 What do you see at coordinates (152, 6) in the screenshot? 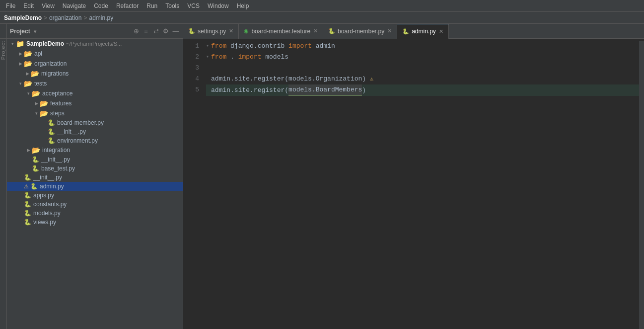
I see `menu-run: Run` at bounding box center [152, 6].